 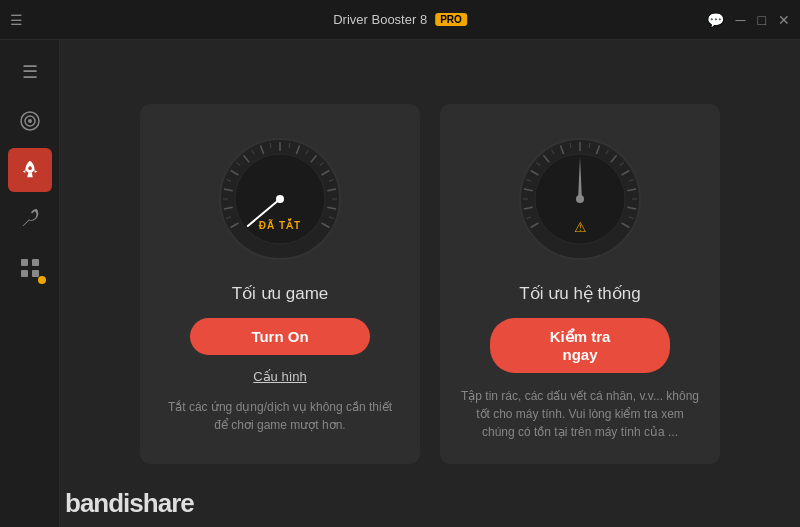 What do you see at coordinates (97, 503) in the screenshot?
I see `watermark-prefix: bandi` at bounding box center [97, 503].